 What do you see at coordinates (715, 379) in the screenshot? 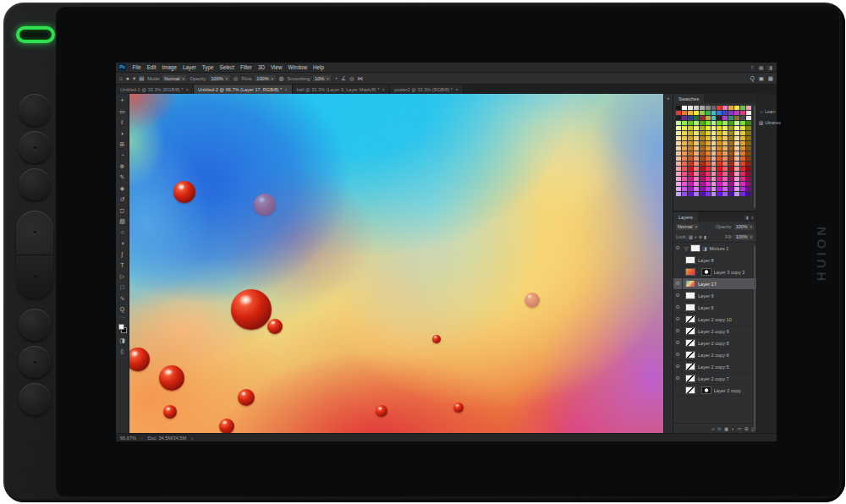
I see `layer-row: ⊙Layer 2 copy 7` at bounding box center [715, 379].